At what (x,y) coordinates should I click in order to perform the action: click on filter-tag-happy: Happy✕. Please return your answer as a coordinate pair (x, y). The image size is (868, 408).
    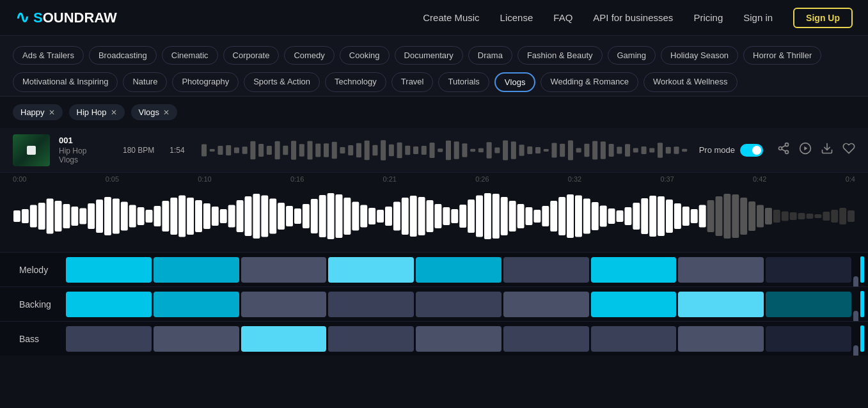
    Looking at the image, I should click on (38, 113).